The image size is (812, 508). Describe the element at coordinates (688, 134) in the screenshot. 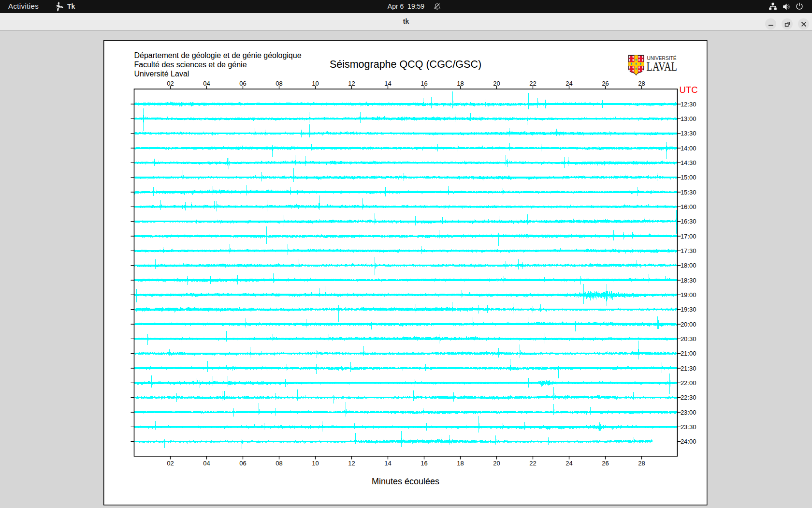

I see `svg-text: 13:30` at that location.